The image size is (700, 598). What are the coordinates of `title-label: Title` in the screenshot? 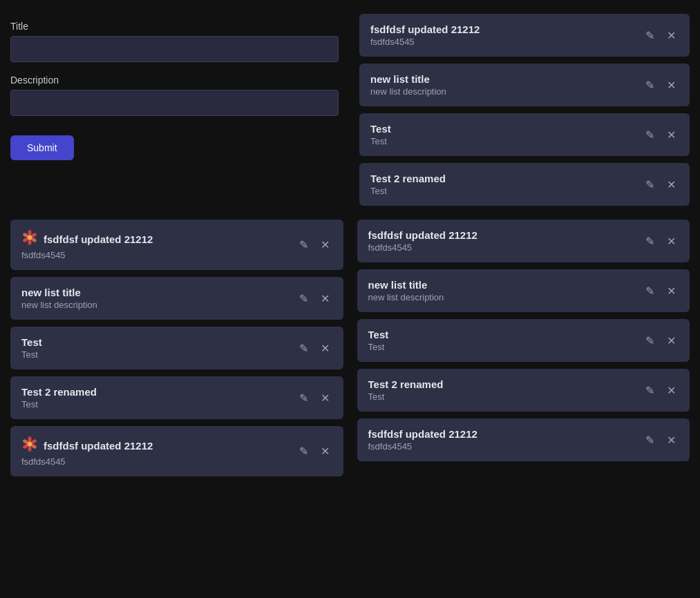 It's located at (174, 26).